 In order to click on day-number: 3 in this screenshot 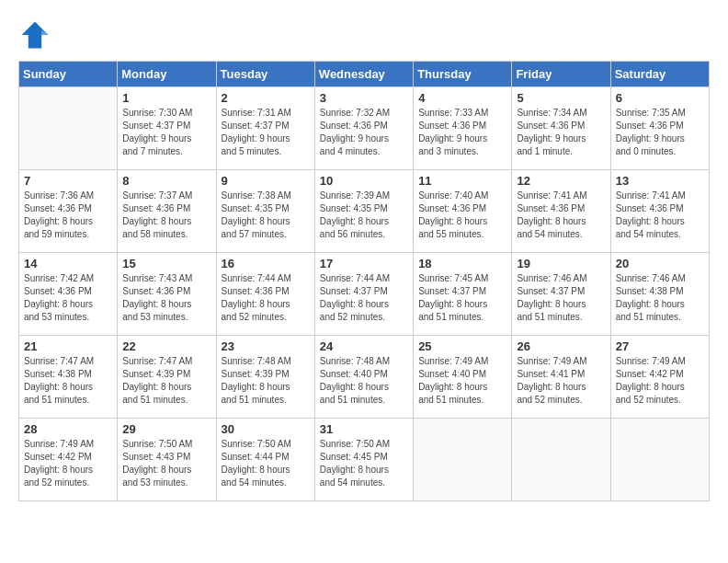, I will do `click(364, 98)`.